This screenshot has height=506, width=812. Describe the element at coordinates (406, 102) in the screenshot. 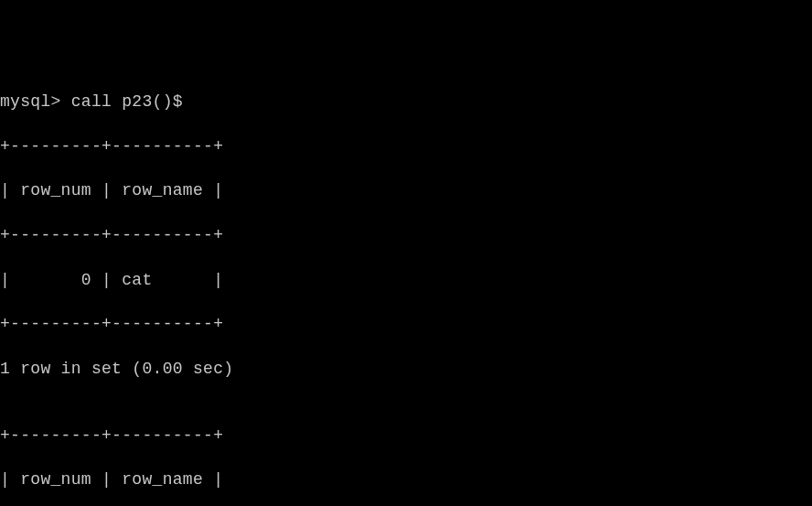

I see `mysql-prompt: mysql> call p23()$` at that location.